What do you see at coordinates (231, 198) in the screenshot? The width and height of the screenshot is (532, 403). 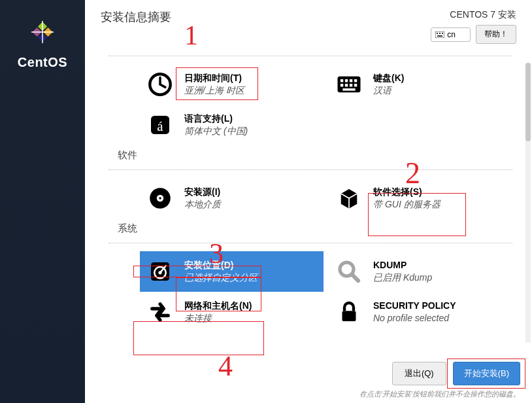 I see `spoke-install-source: 安装源(I) 本地介质` at bounding box center [231, 198].